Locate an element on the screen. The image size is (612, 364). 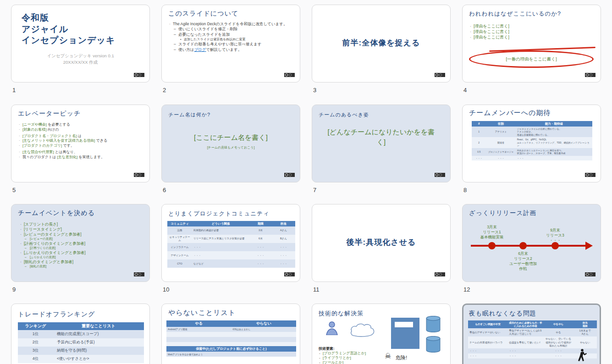
table-row: 2位予算内に収める(予算) is located at coordinates (81, 342).